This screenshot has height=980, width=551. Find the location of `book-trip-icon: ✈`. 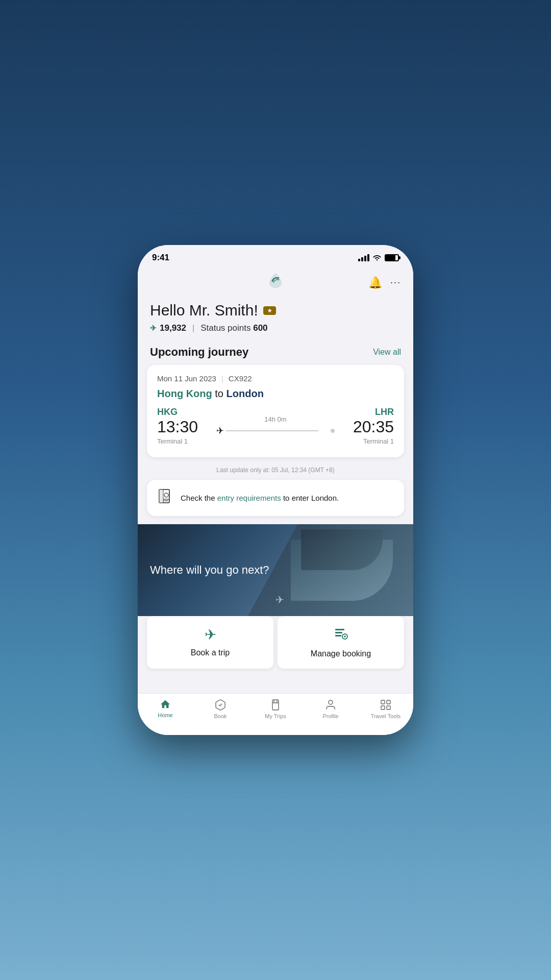

book-trip-icon: ✈ is located at coordinates (210, 635).